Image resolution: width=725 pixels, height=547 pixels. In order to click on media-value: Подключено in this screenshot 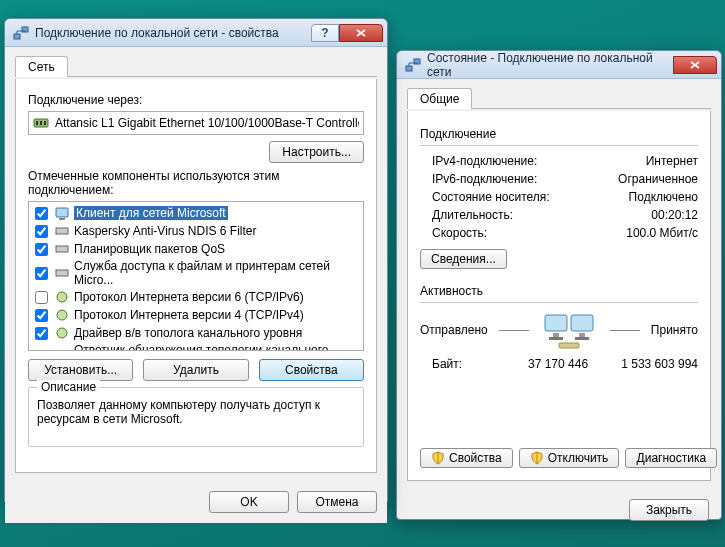, I will do `click(664, 197)`.